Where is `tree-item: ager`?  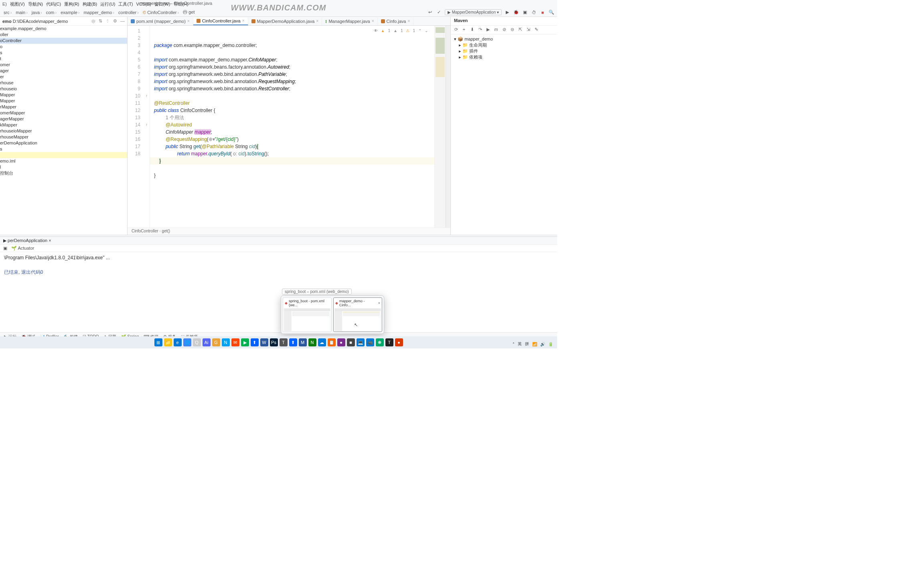 tree-item: ager is located at coordinates (63, 71).